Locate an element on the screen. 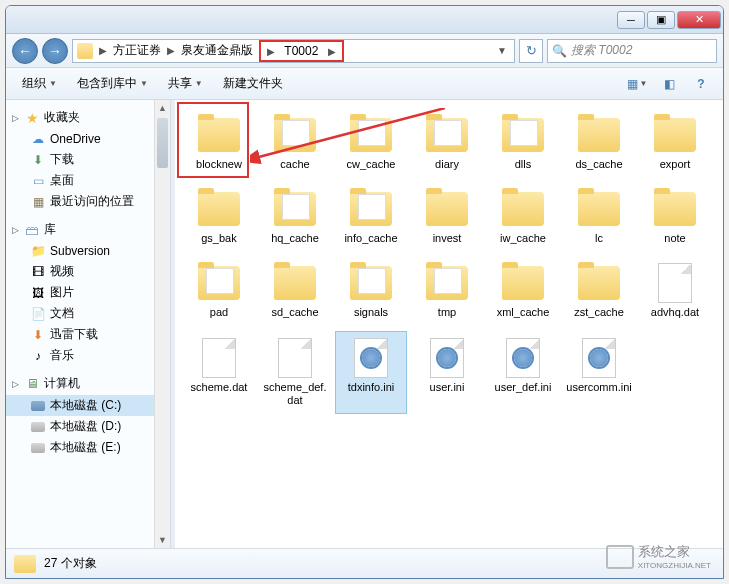  view-options-button: ▦ ▼ is located at coordinates (637, 84).